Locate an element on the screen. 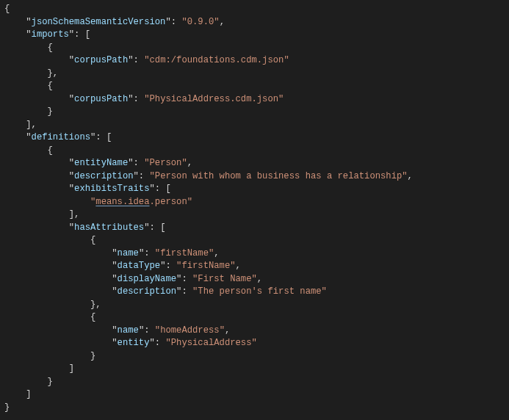 This screenshot has width=509, height=420. key-attr2-entity: entity is located at coordinates (134, 343).